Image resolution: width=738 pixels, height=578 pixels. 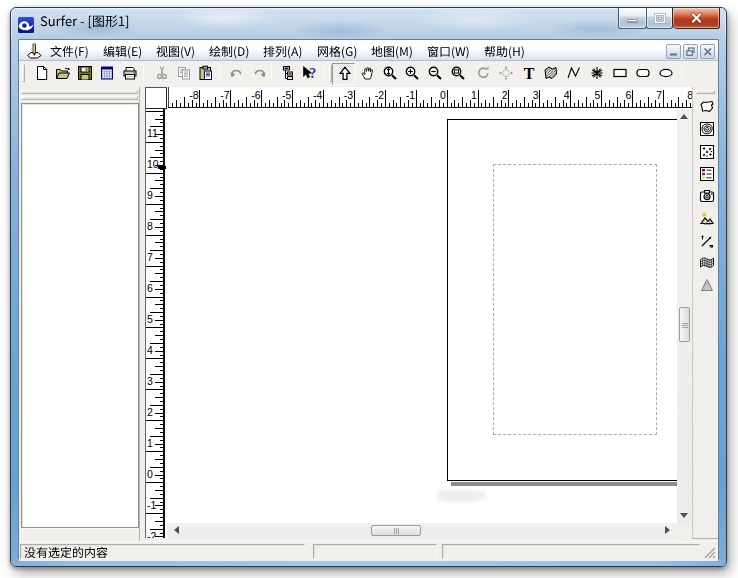 I want to click on svg-text: -5, so click(x=286, y=95).